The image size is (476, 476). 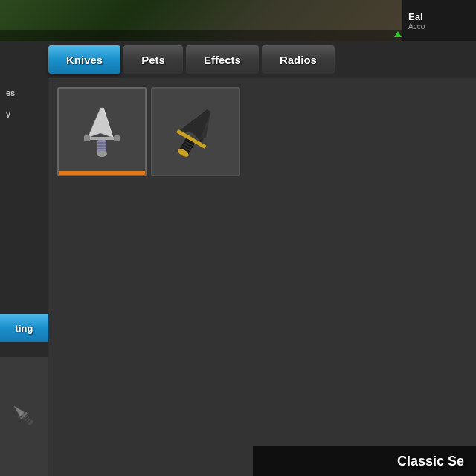 What do you see at coordinates (238, 60) in the screenshot?
I see `tab-navigation: tory Knives Pets Effects Radios` at bounding box center [238, 60].